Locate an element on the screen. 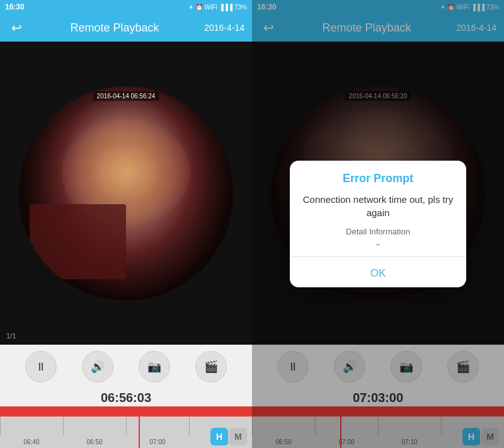 The image size is (504, 448). dialog-detail-label: Detail Information is located at coordinates (378, 231).